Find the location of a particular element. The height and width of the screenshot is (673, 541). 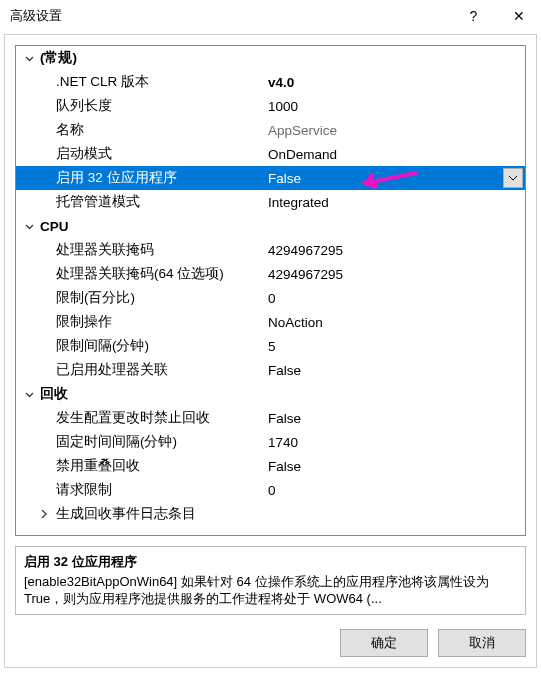

property-row: 已启用处理器关联False is located at coordinates (270, 370).